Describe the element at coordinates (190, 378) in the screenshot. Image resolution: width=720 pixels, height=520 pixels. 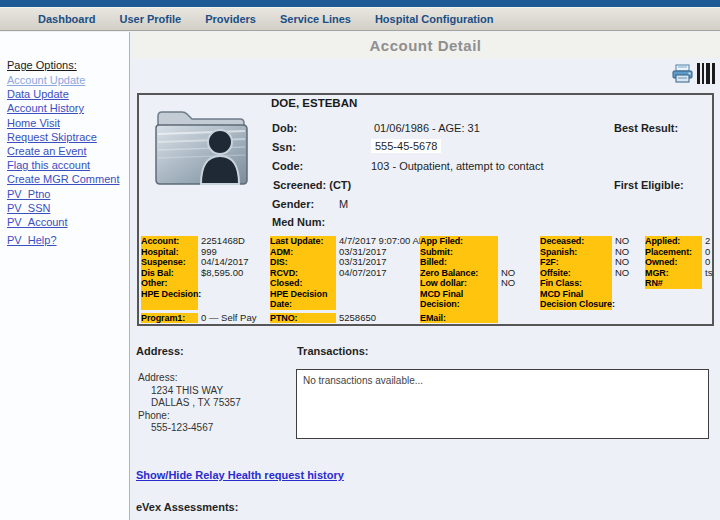
I see `address-label: Address:` at that location.